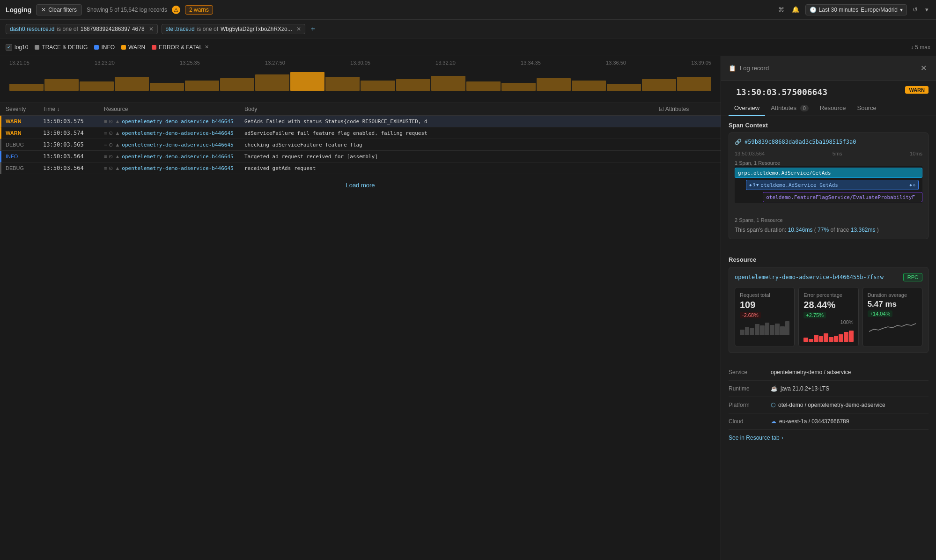  What do you see at coordinates (133, 47) in the screenshot?
I see `warn-level: WARN` at bounding box center [133, 47].